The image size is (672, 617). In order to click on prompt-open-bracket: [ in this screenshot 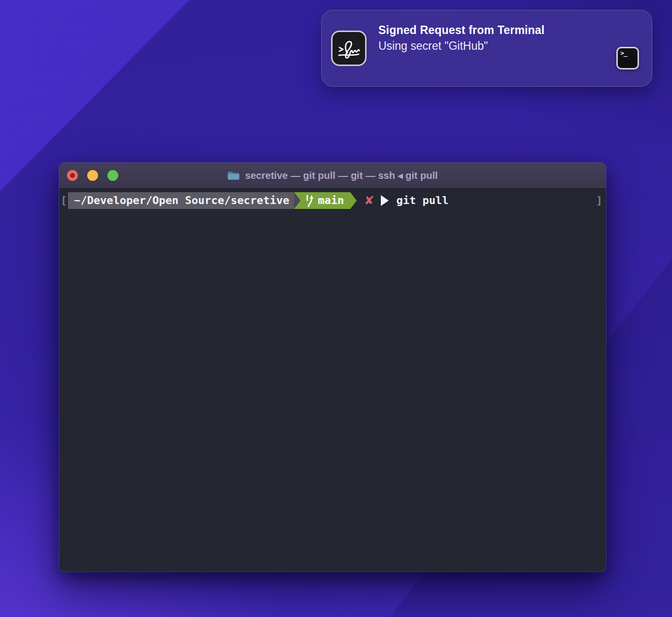, I will do `click(64, 201)`.